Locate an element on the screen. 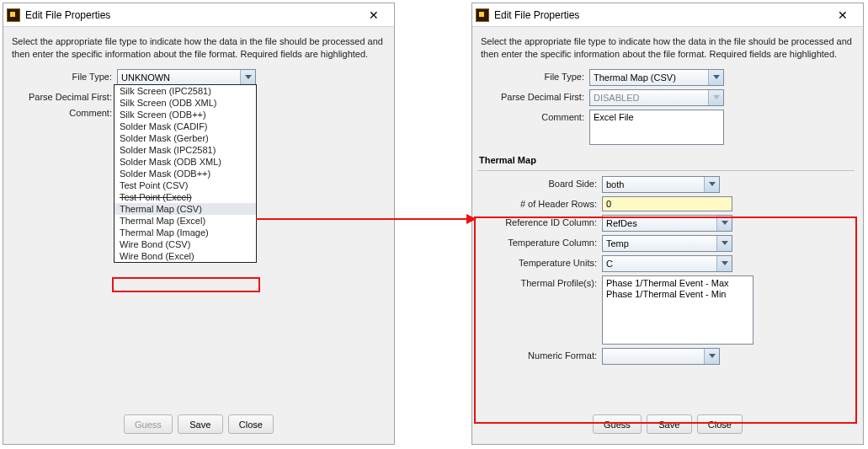 This screenshot has width=868, height=449. dropdown-item: Solder Mask (CADIF) is located at coordinates (185, 126).